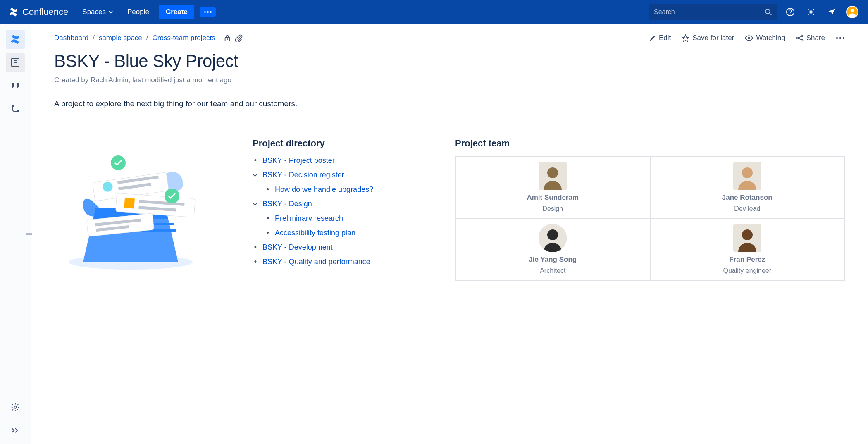 The width and height of the screenshot is (868, 444). I want to click on resize-handle: ||, so click(30, 234).